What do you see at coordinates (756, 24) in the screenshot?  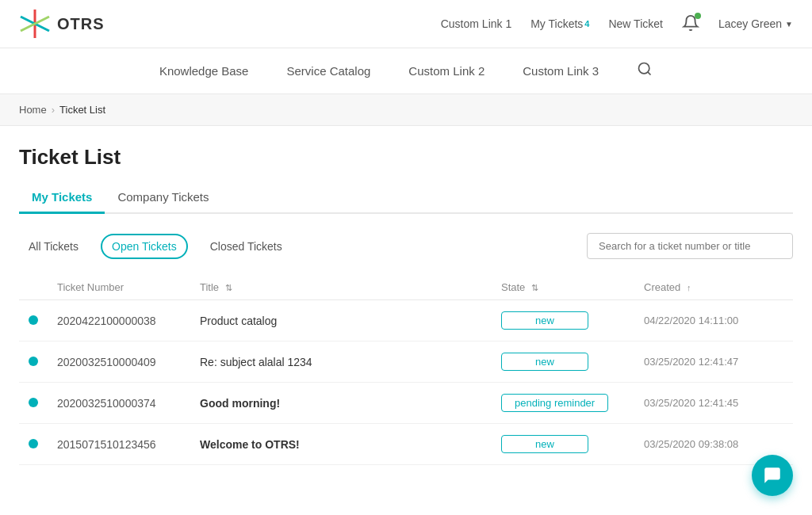 I see `user-menu: Lacey Green ▼` at bounding box center [756, 24].